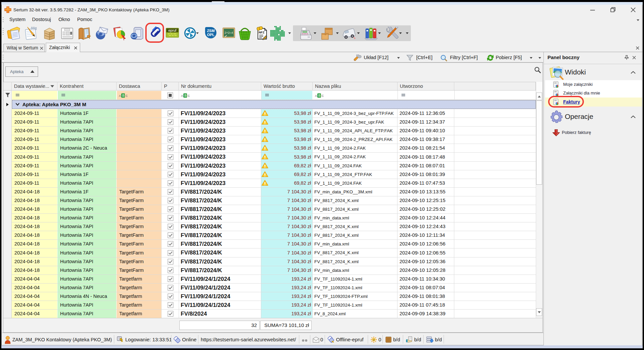 Image resolution: width=644 pixels, height=350 pixels. I want to click on svg-text: NFZ, so click(262, 32).